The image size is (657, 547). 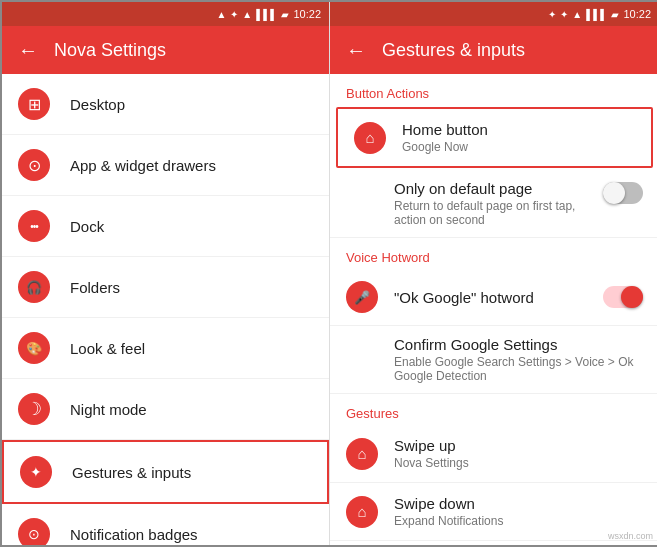 What do you see at coordinates (34, 165) in the screenshot?
I see `app-widget-icon: ⊙` at bounding box center [34, 165].